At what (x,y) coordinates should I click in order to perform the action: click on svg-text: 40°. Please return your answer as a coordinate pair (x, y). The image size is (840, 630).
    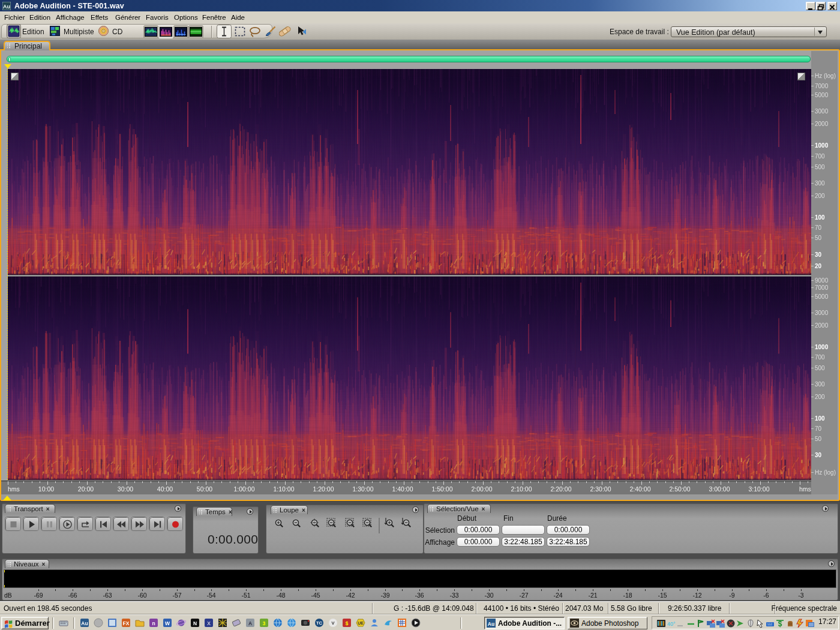
    Looking at the image, I should click on (671, 624).